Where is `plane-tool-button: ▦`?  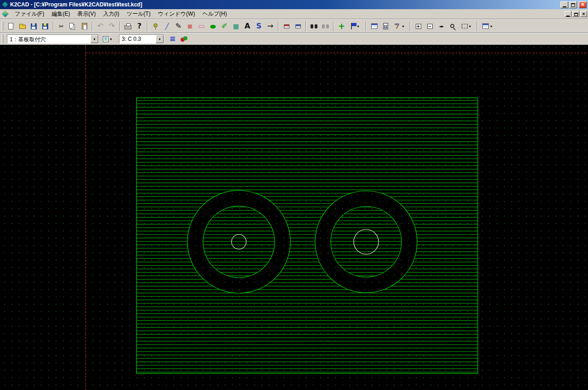
plane-tool-button: ▦ is located at coordinates (236, 26).